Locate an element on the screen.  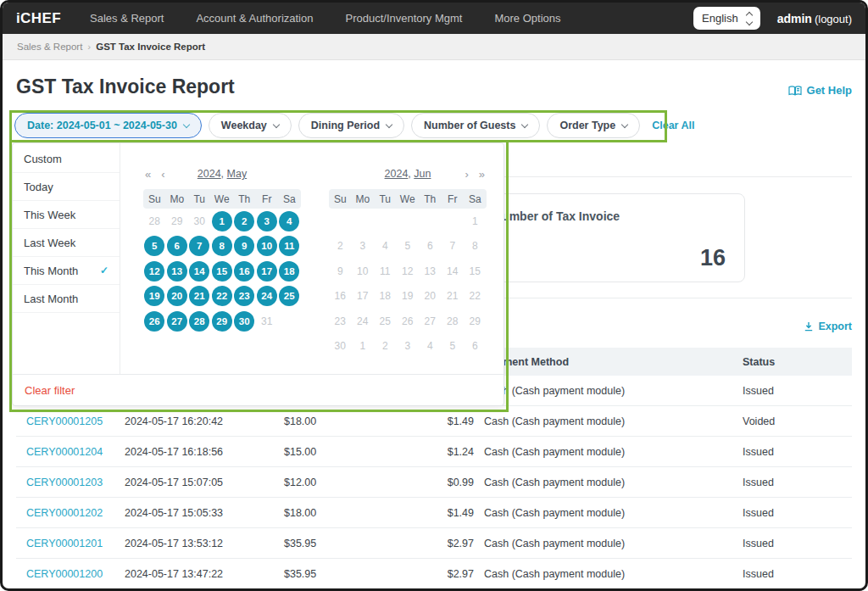
calendar-day: 19 is located at coordinates (154, 297).